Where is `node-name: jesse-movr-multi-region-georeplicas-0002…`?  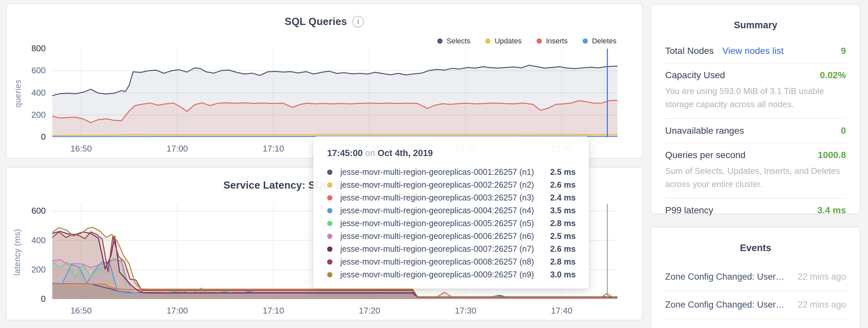
node-name: jesse-movr-multi-region-georeplicas-0002… is located at coordinates (445, 185).